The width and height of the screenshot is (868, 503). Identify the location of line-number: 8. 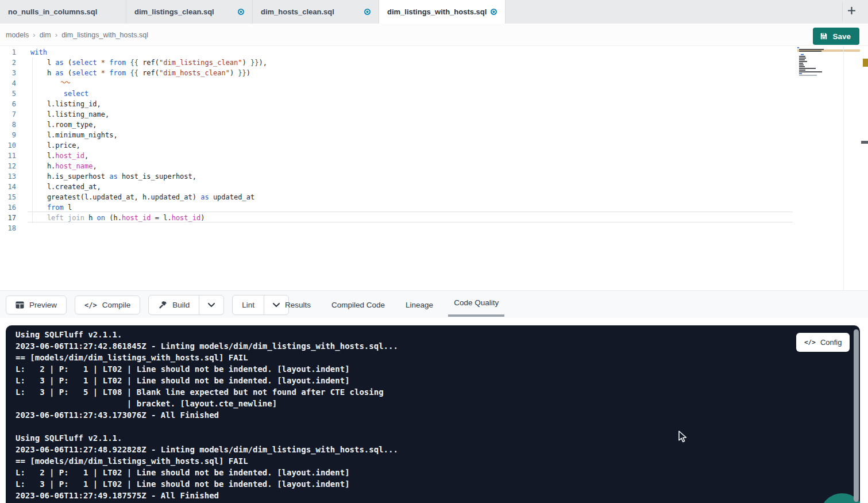
(8, 125).